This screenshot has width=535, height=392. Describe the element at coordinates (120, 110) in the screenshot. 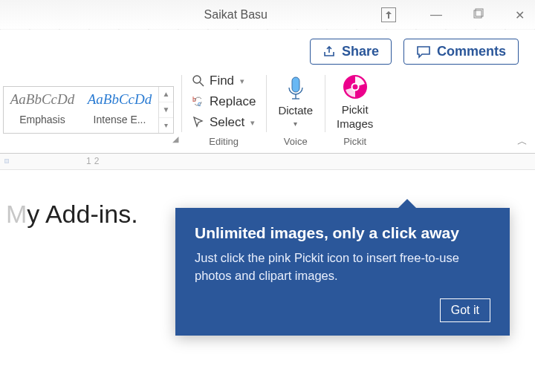

I see `style-intense-emphasis: AaBbCcDd Intense E...` at that location.